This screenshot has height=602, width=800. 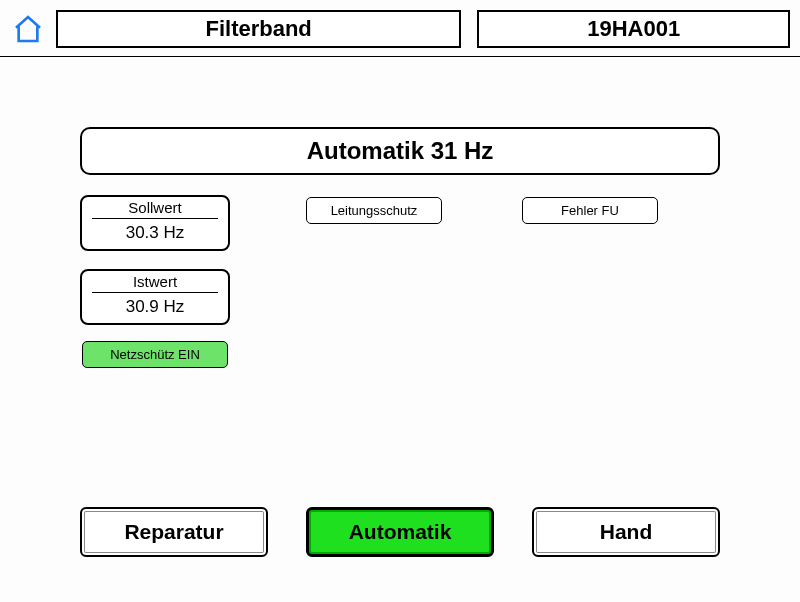 What do you see at coordinates (155, 297) in the screenshot?
I see `actual-box: Istwert 30.9 Hz` at bounding box center [155, 297].